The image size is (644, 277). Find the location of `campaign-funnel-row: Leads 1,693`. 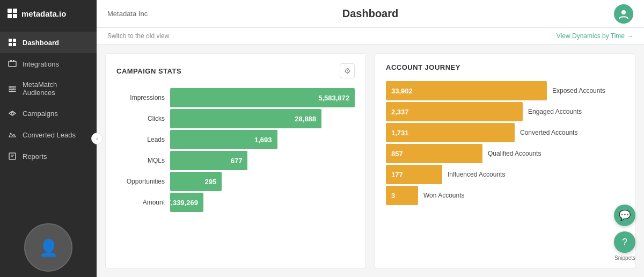

campaign-funnel-row: Leads 1,693 is located at coordinates (236, 140).